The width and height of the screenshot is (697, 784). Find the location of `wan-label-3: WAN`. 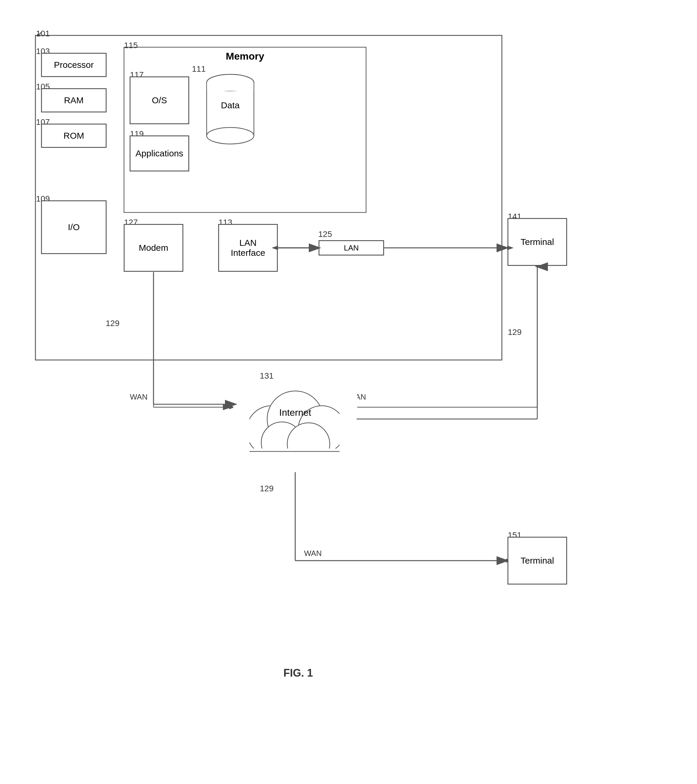

wan-label-3: WAN is located at coordinates (313, 553).